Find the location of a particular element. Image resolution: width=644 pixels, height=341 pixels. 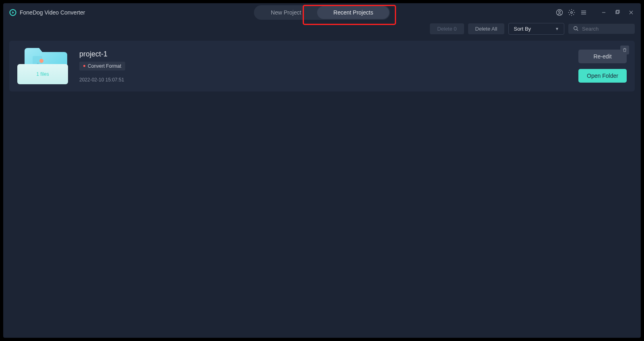

logo-section: FoneDog Video Converter is located at coordinates (47, 12).